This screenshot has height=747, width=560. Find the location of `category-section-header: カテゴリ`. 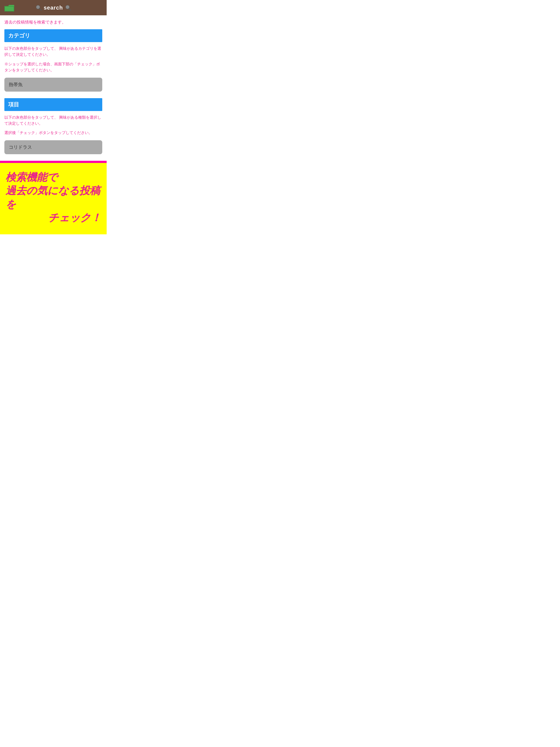

category-section-header: カテゴリ is located at coordinates (53, 36).